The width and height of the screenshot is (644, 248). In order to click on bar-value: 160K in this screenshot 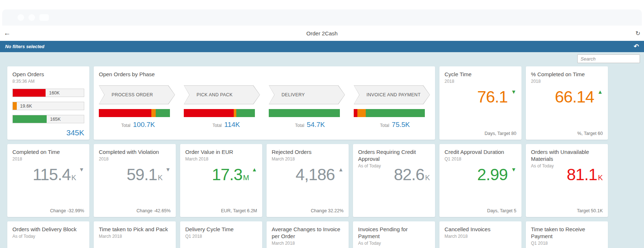, I will do `click(54, 93)`.